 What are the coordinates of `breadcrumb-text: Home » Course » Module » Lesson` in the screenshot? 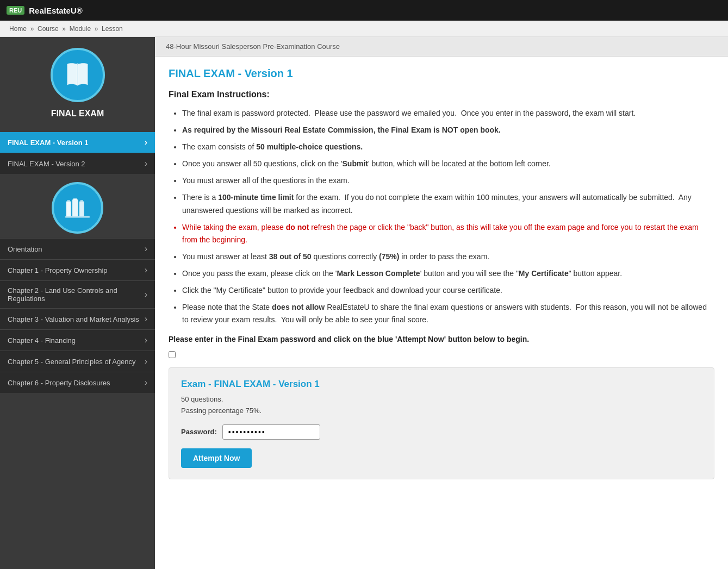 It's located at (66, 29).